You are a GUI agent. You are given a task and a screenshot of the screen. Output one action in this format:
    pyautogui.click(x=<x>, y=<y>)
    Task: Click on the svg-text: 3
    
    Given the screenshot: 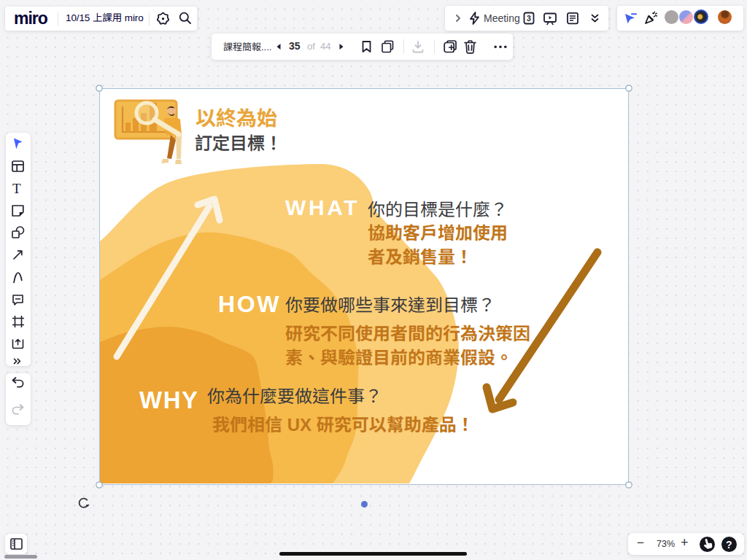 What is the action you would take?
    pyautogui.click(x=529, y=18)
    